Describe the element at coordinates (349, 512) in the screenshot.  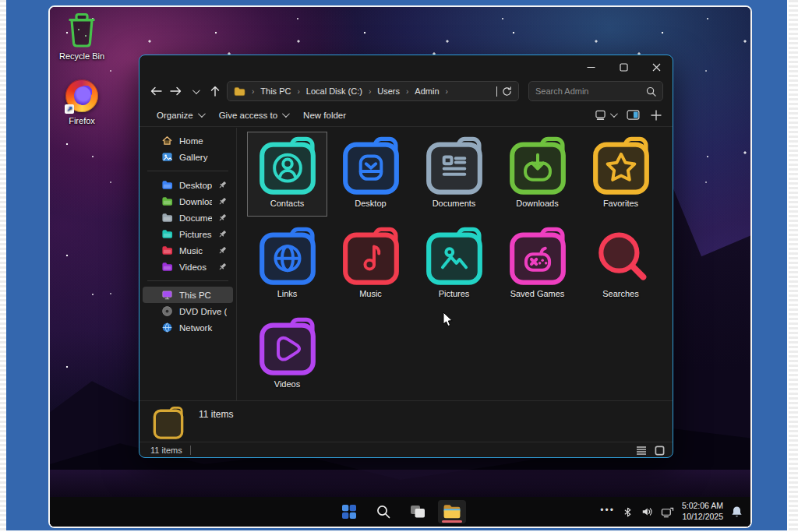
I see `start-icon` at that location.